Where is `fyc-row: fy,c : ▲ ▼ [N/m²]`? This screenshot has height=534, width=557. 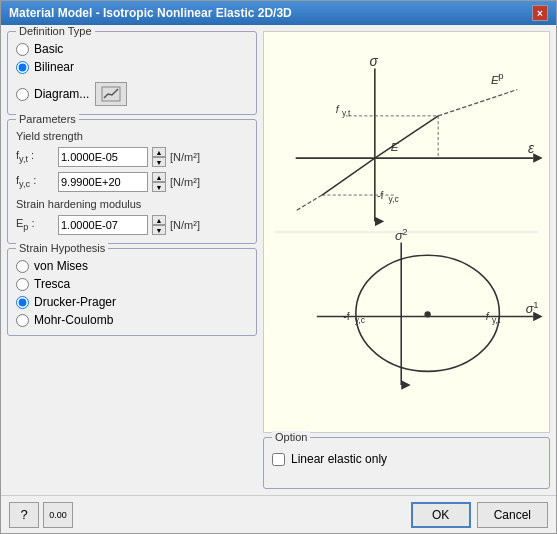 fyc-row: fy,c : ▲ ▼ [N/m²] is located at coordinates (132, 182).